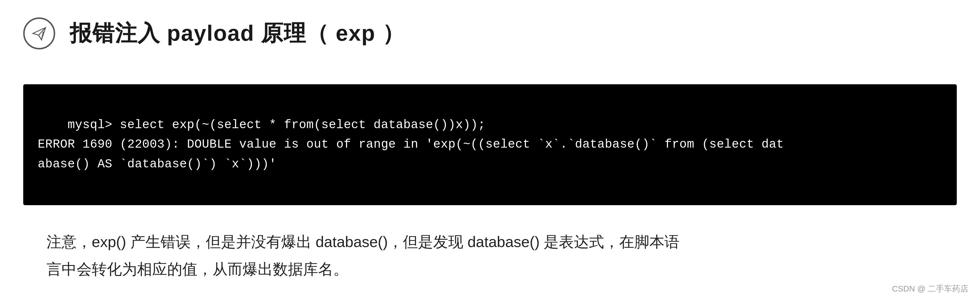 This screenshot has width=980, height=297. Describe the element at coordinates (39, 34) in the screenshot. I see `paper-plane-icon` at that location.